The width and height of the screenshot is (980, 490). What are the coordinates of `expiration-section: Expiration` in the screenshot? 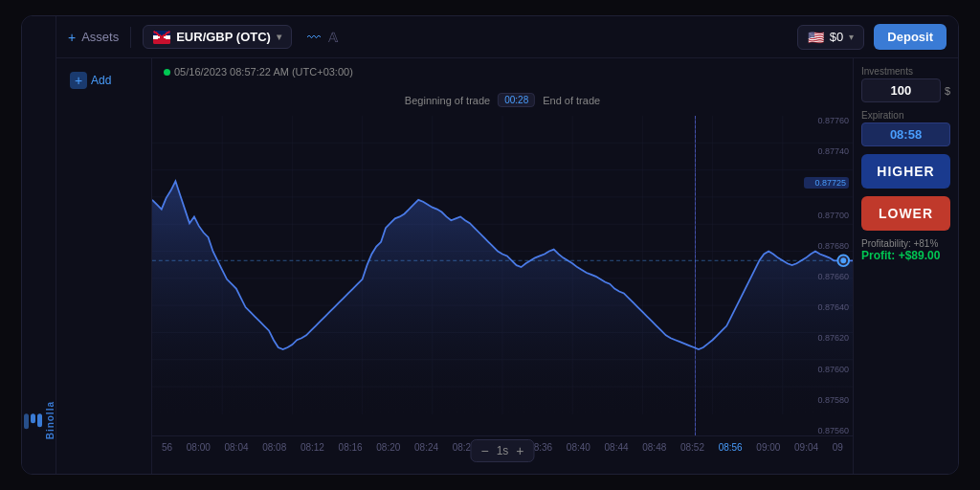 It's located at (905, 128).